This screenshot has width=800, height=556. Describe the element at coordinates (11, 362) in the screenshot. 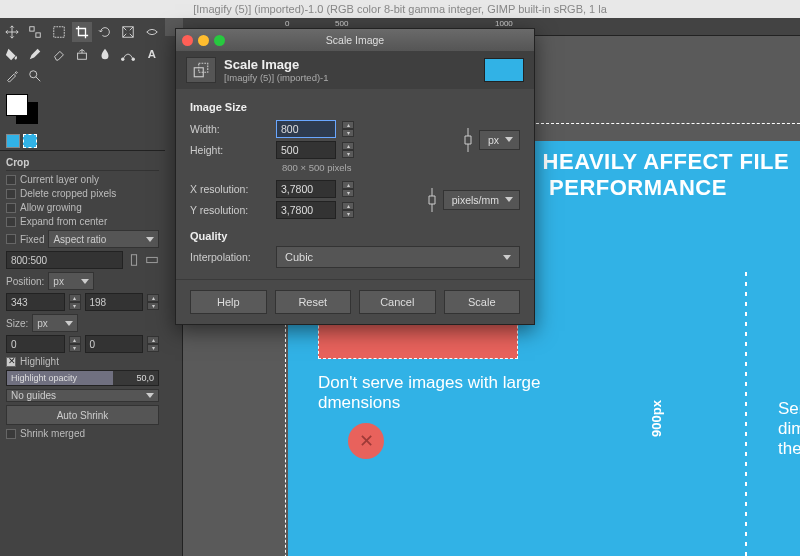

I see `highlight-checkbox: ✕` at that location.